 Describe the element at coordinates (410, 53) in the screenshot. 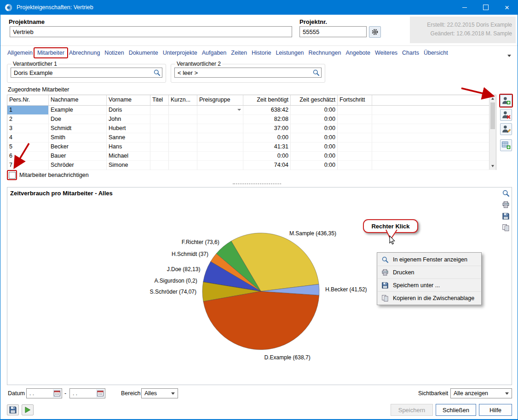

I see `tab-charts: Charts` at that location.